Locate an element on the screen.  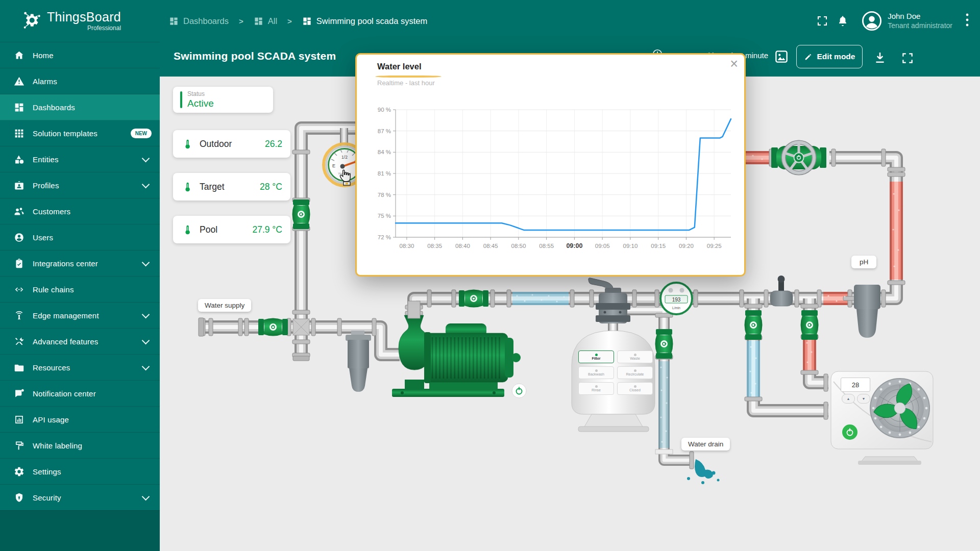
return-valve is located at coordinates (474, 299).